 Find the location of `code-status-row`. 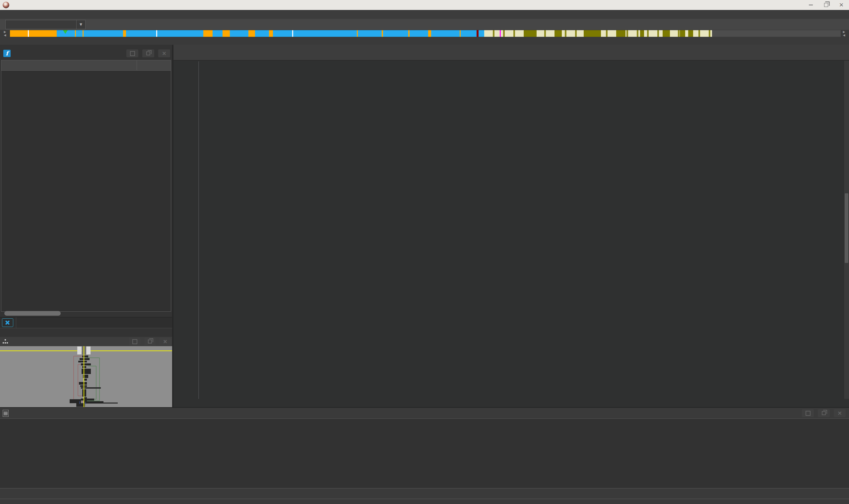

code-status-row is located at coordinates (511, 403).